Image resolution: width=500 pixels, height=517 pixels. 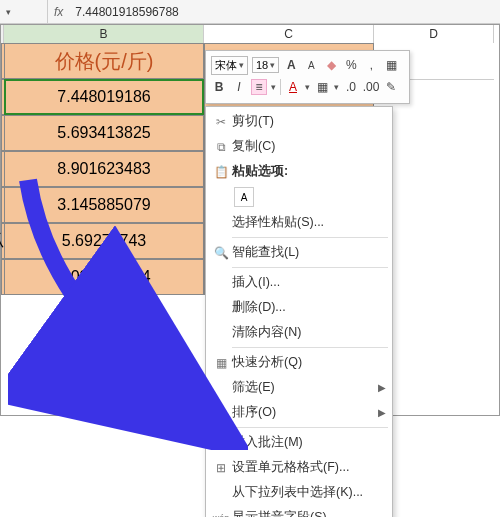 I want to click on cell: 5.693413825, so click(x=104, y=133).